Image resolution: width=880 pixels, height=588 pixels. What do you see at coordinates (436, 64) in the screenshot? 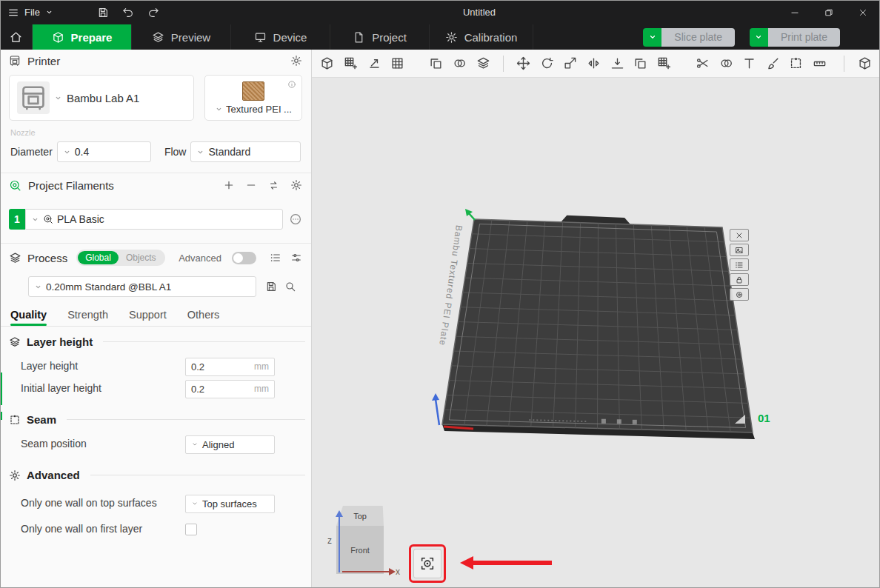
I see `split-objects-button` at bounding box center [436, 64].